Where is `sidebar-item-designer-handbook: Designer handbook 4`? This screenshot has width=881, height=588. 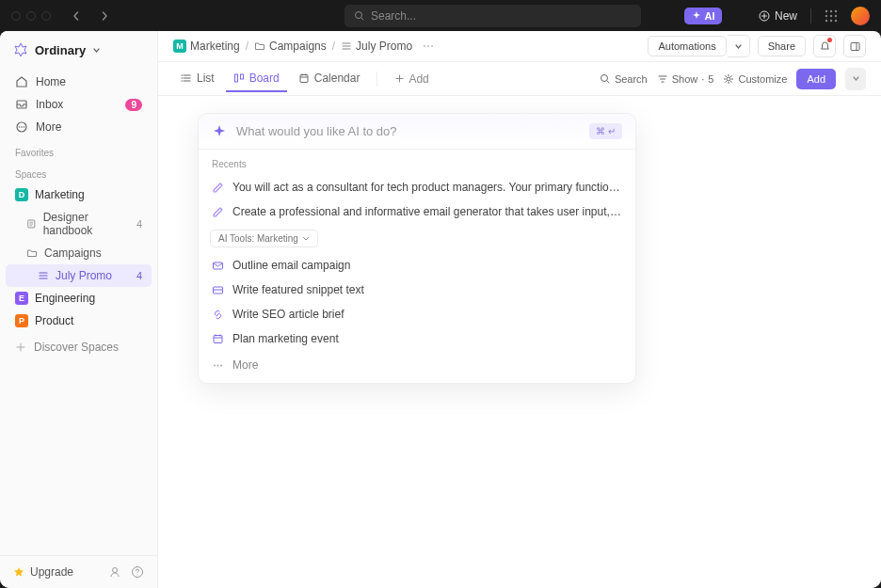 sidebar-item-designer-handbook: Designer handbook 4 is located at coordinates (79, 224).